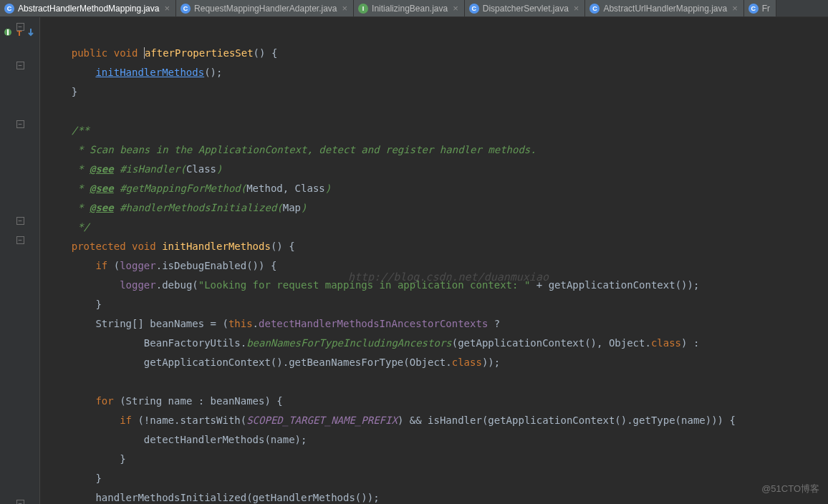 The width and height of the screenshot is (828, 504). What do you see at coordinates (766, 9) in the screenshot?
I see `tab-label: Fr` at bounding box center [766, 9].